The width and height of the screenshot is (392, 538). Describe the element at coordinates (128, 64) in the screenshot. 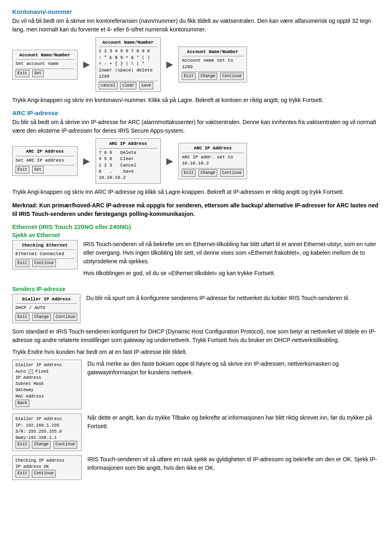

I see `account-screen-2-row3: = - + { } | \ | * `` at that location.